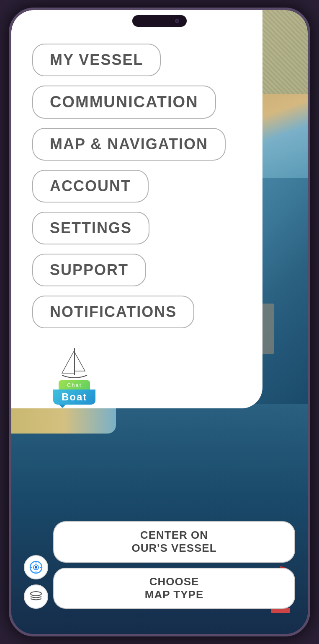 Image resolution: width=319 pixels, height=644 pixels. Describe the element at coordinates (91, 228) in the screenshot. I see `menu-item-settings: SETTINGS` at that location.